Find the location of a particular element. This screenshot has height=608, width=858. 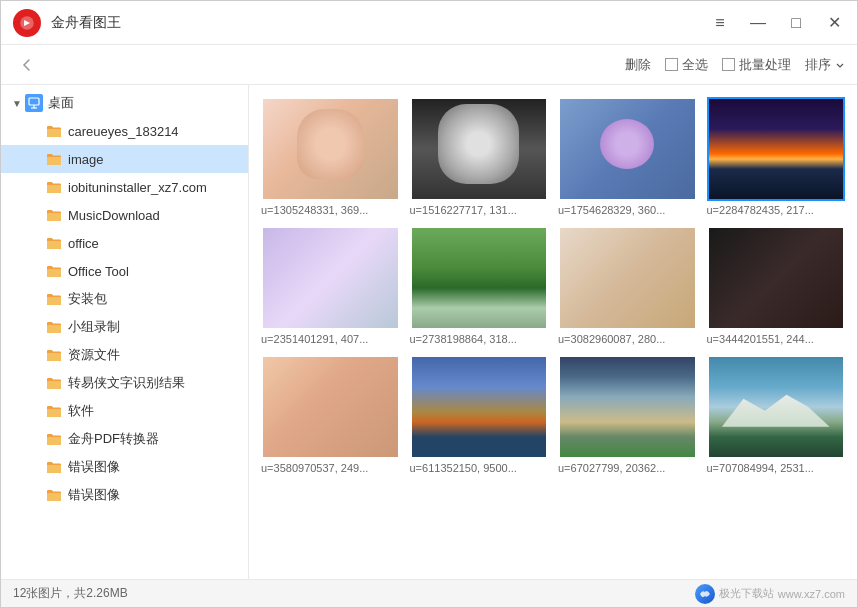

sidebar-item-pdfconverter: ▶ 金舟PDF转换器 is located at coordinates (124, 439).